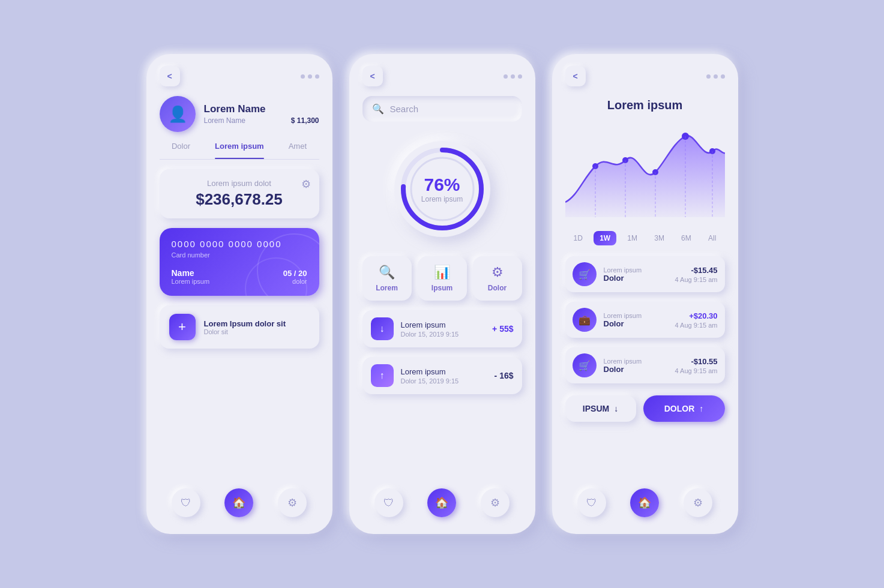 This screenshot has height=588, width=884. Describe the element at coordinates (442, 109) in the screenshot. I see `search-bar: 🔍 Search` at that location.